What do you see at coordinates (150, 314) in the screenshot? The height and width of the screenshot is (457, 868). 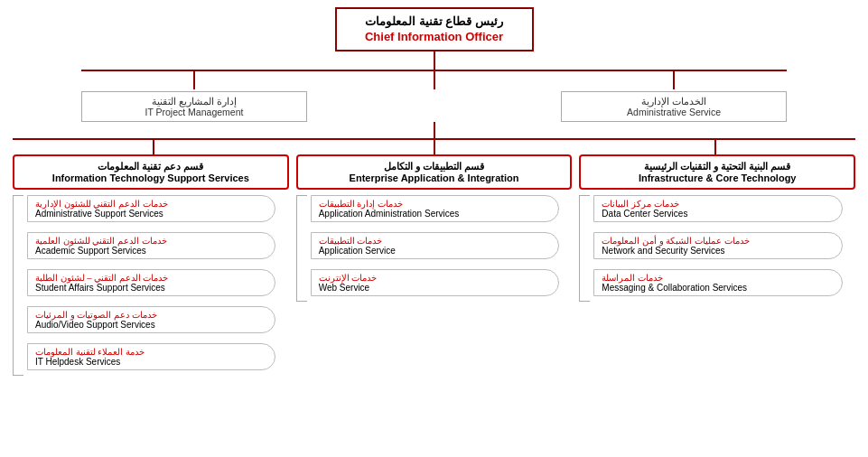 I see `it-support-item-3-arabic: خدمات دعم الصوتيات و المرئيات` at bounding box center [150, 314].